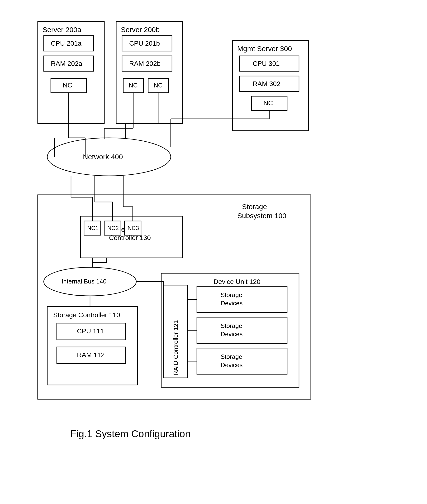  What do you see at coordinates (176, 348) in the screenshot?
I see `raid-controller-label: RAID Controller 121` at bounding box center [176, 348].